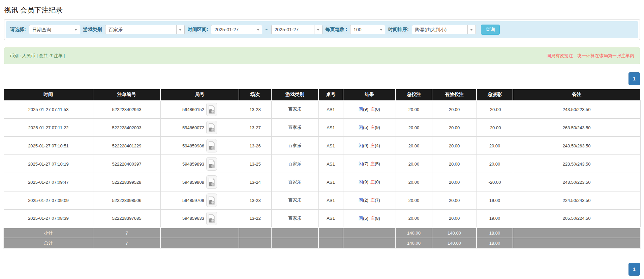 This screenshot has width=644, height=279. I want to click on round-id: 594859808, so click(193, 182).